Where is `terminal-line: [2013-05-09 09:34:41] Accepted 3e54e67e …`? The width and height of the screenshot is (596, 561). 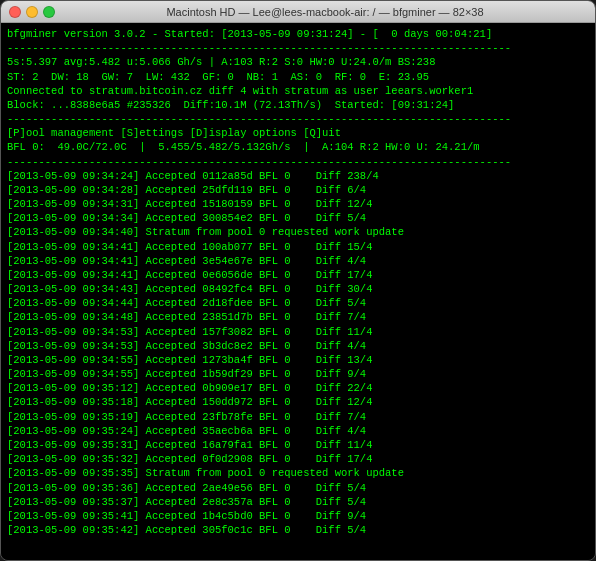
terminal-line: [2013-05-09 09:34:41] Accepted 3e54e67e … is located at coordinates (298, 261).